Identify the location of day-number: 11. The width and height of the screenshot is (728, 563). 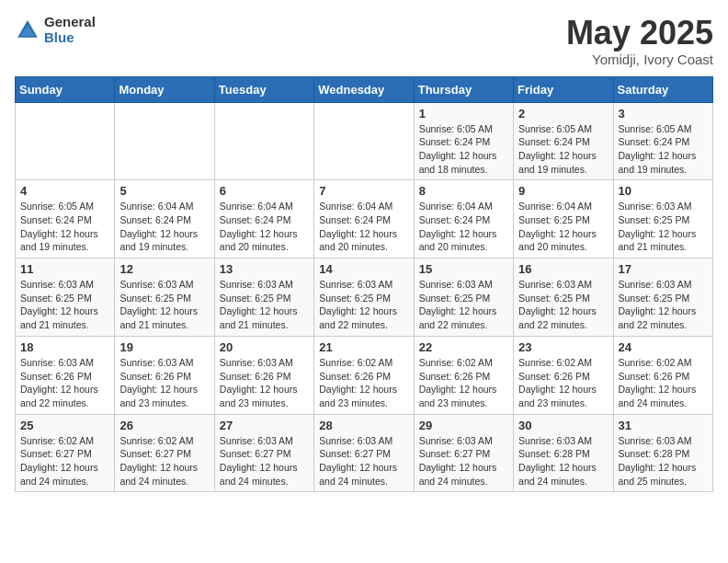
(64, 269).